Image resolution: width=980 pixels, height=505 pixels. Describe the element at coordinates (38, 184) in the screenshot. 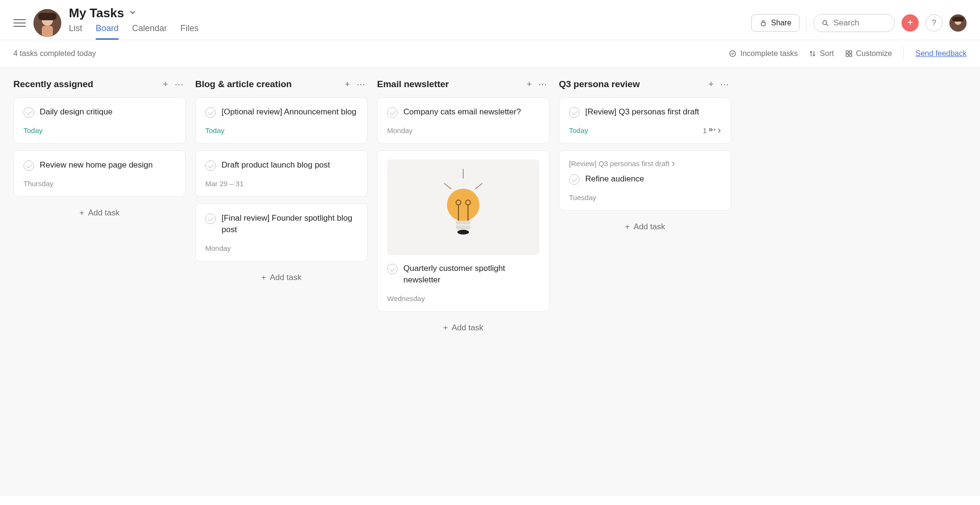

I see `due-date: Thursday` at that location.